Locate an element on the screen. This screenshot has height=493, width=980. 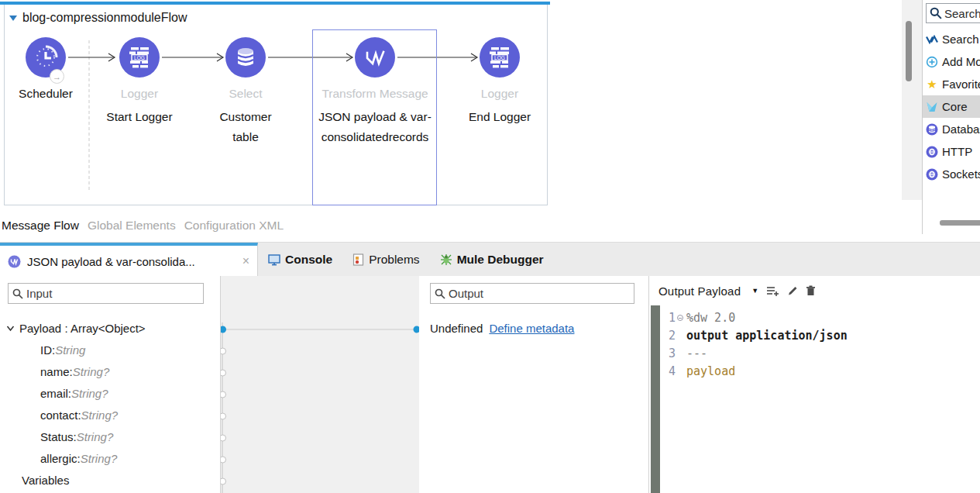
line-number: 1 is located at coordinates (669, 318).